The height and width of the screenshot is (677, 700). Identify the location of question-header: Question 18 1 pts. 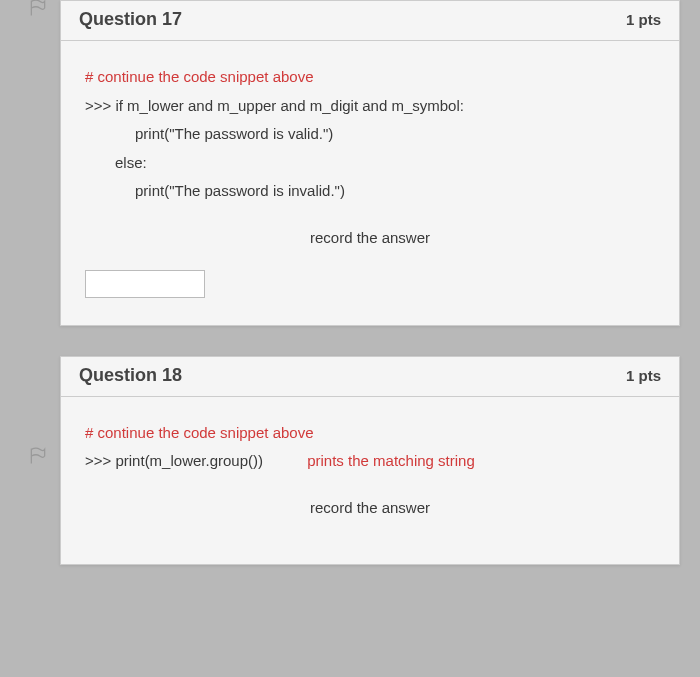
(370, 377).